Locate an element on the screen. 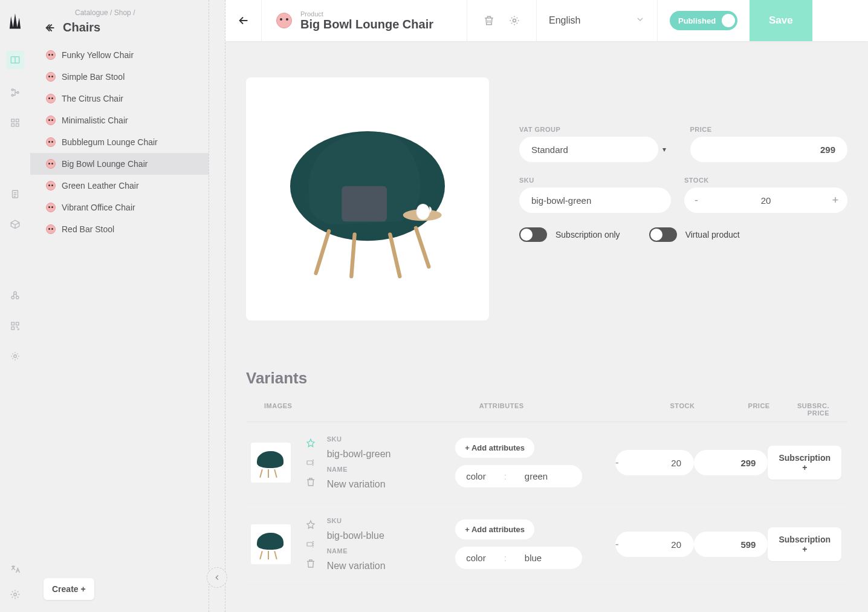  settings-icon is located at coordinates (514, 21).